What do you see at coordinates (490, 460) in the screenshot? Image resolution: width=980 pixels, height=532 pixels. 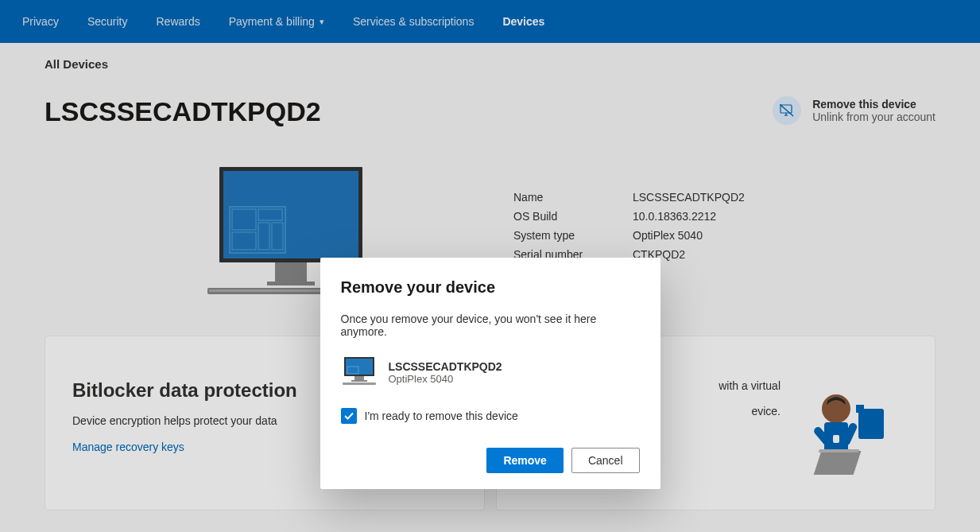 I see `modal-button-row: Remove Cancel` at bounding box center [490, 460].